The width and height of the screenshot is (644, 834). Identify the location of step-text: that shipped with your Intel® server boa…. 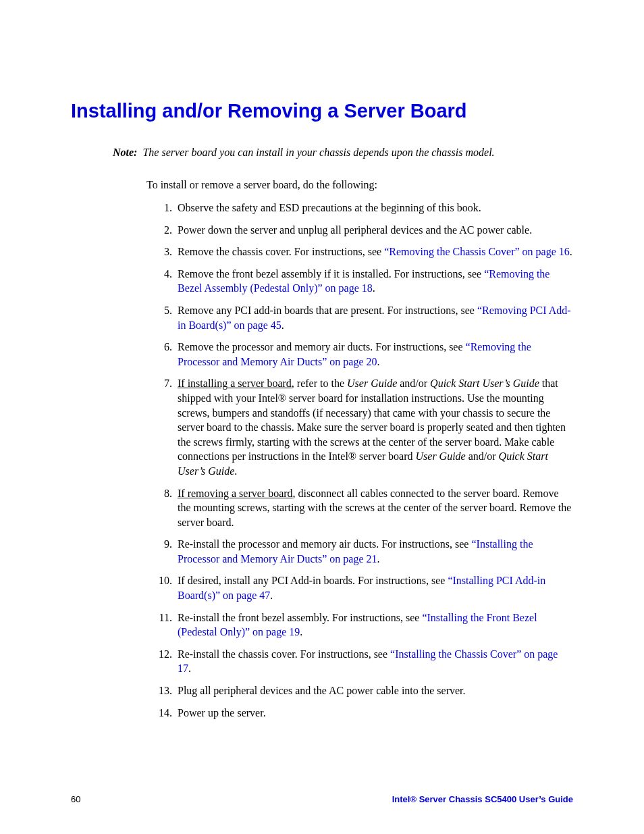
(371, 420).